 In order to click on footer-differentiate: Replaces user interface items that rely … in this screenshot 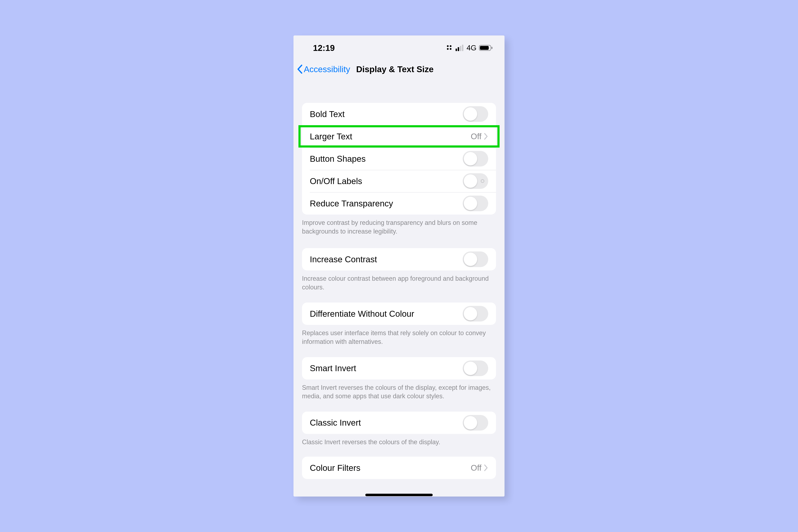, I will do `click(399, 336)`.